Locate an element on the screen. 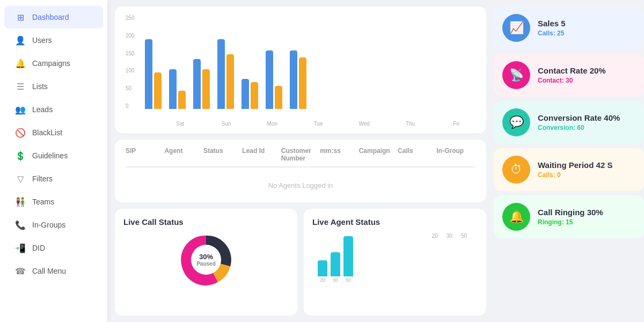 This screenshot has height=322, width=644. sidebar-item-blacklist: 🚫 BlackList is located at coordinates (54, 133).